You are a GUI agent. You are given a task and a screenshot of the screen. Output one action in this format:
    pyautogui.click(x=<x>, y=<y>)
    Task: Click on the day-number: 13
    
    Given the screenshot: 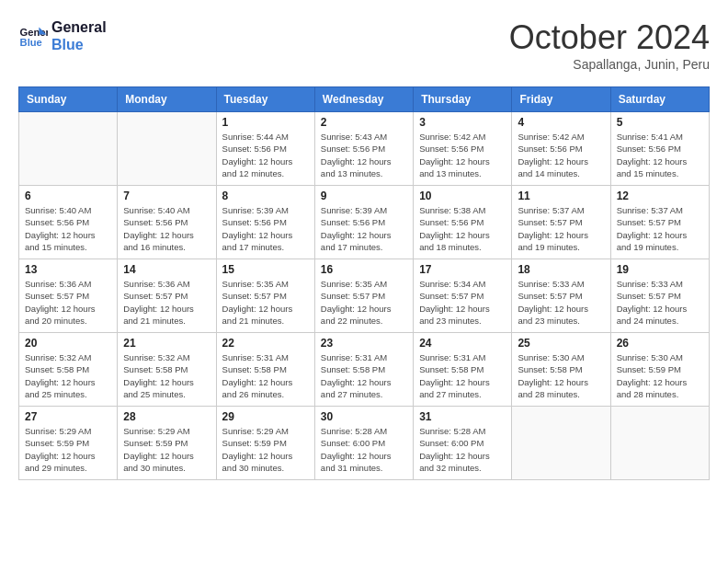 What is the action you would take?
    pyautogui.click(x=68, y=270)
    